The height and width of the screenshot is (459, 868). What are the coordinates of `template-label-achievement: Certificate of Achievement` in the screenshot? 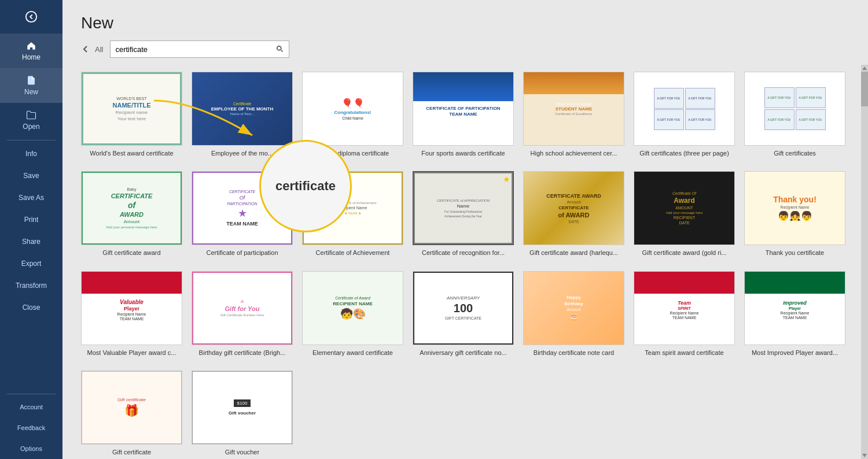 It's located at (353, 253).